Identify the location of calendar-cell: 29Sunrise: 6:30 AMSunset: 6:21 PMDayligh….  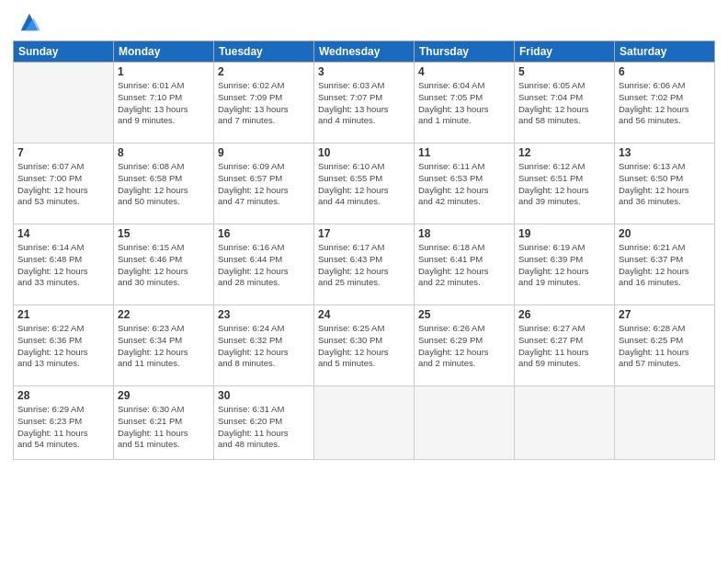
(164, 423).